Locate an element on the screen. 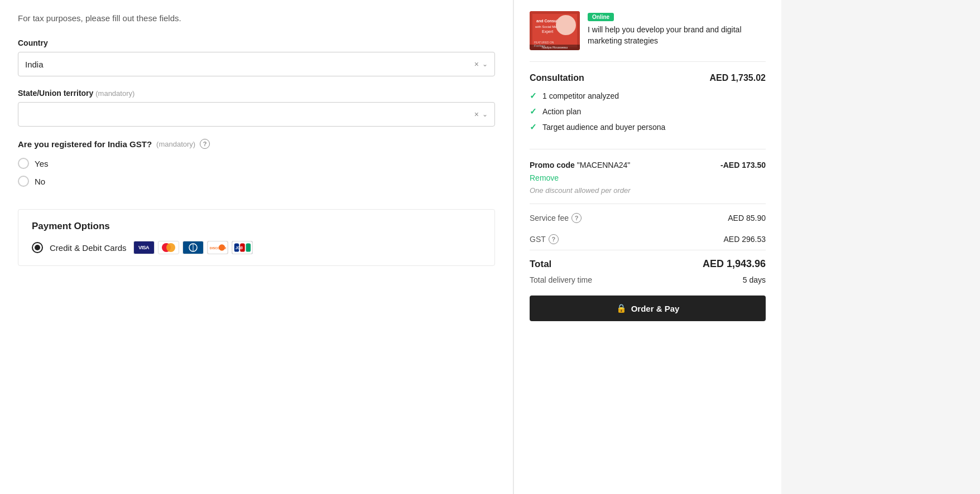 Image resolution: width=980 pixels, height=494 pixels. country-value: India is located at coordinates (250, 65).